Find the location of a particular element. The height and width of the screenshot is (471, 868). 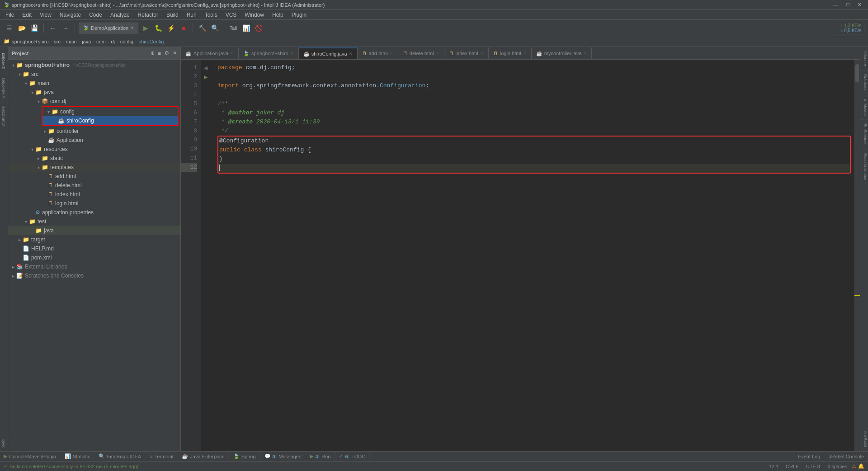

encoding: UTF-8 is located at coordinates (813, 466).